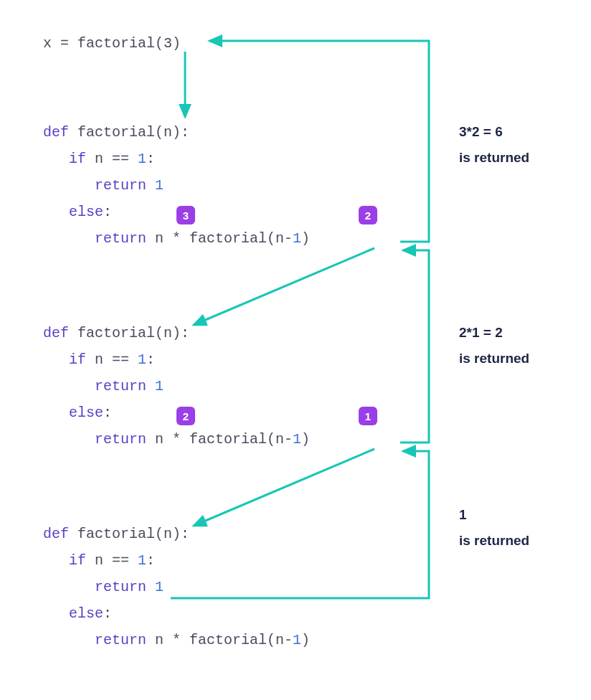 Image resolution: width=591 pixels, height=700 pixels. I want to click on function-block-1: def factorial(n): if n == 1: return 1 el…, so click(176, 185).